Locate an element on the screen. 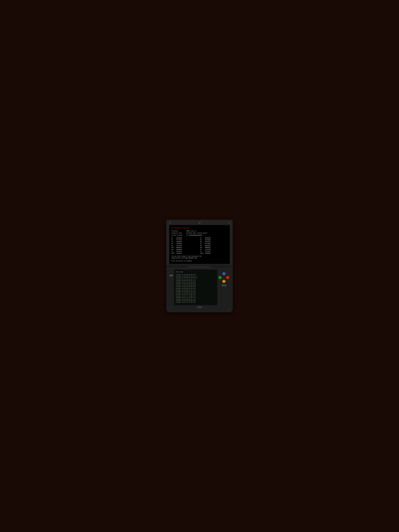 Image resolution: width=399 pixels, height=532 pixels. reg-value: FFF7BB5C is located at coordinates (208, 244).